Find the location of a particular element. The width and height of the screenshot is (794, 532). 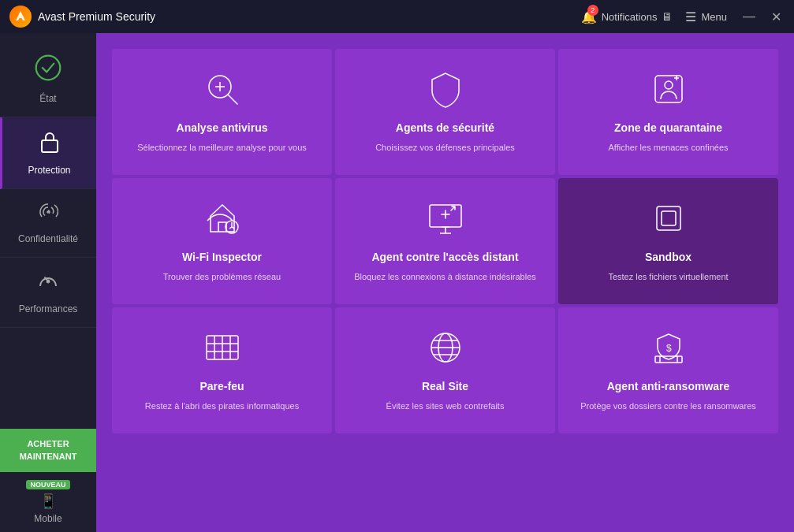

notification-count: 2 is located at coordinates (593, 10).